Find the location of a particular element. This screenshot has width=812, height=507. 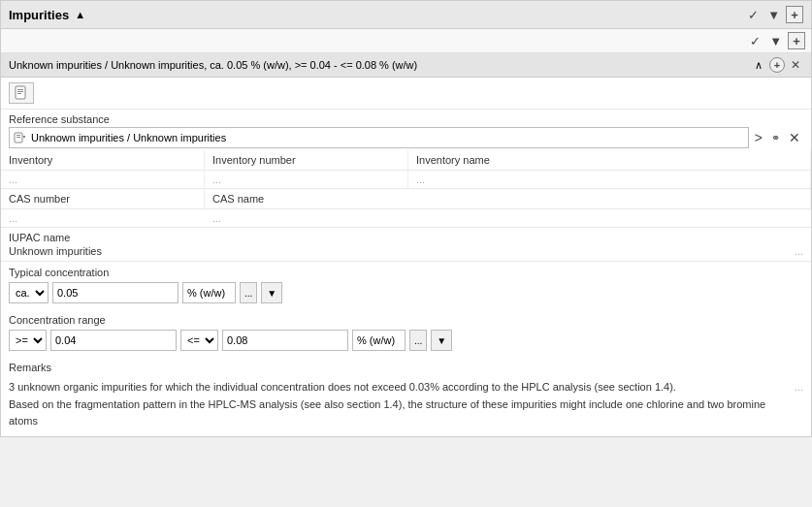

inventory-header-row: Inventory Inventory number Inventory nam… is located at coordinates (406, 161).